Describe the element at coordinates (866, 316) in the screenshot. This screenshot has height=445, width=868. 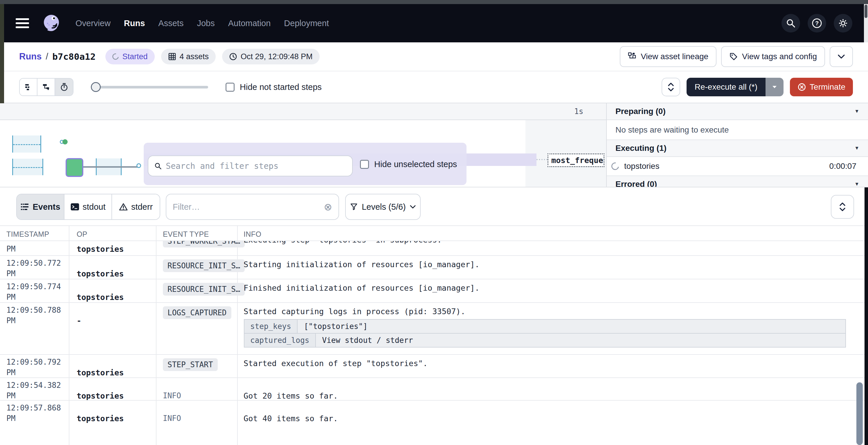
I see `logs-scrollbar-track` at that location.